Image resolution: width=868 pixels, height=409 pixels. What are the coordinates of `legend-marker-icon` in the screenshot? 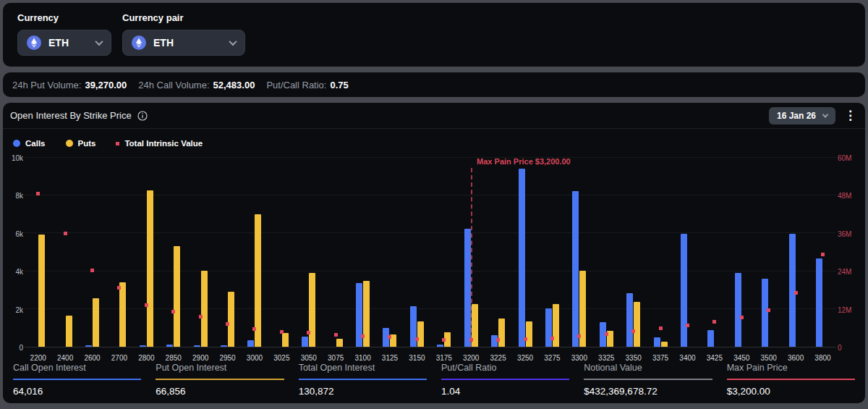 It's located at (117, 143).